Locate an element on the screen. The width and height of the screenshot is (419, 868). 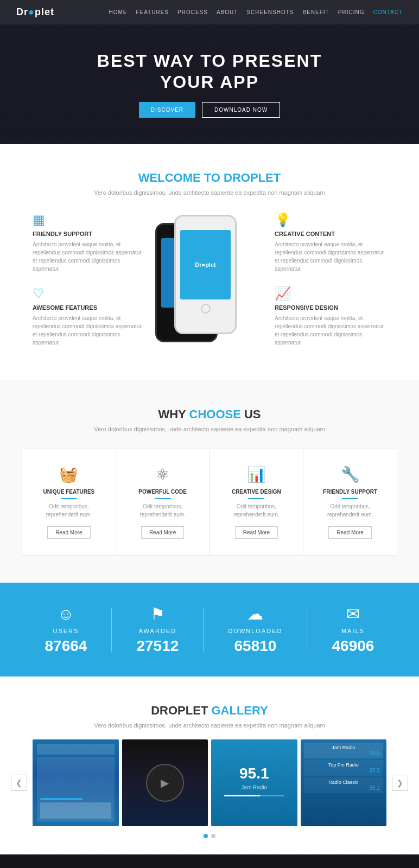
card-powerful: ⚛ POWERFUL CODE Odit temporibus, reprehe… is located at coordinates (163, 502).